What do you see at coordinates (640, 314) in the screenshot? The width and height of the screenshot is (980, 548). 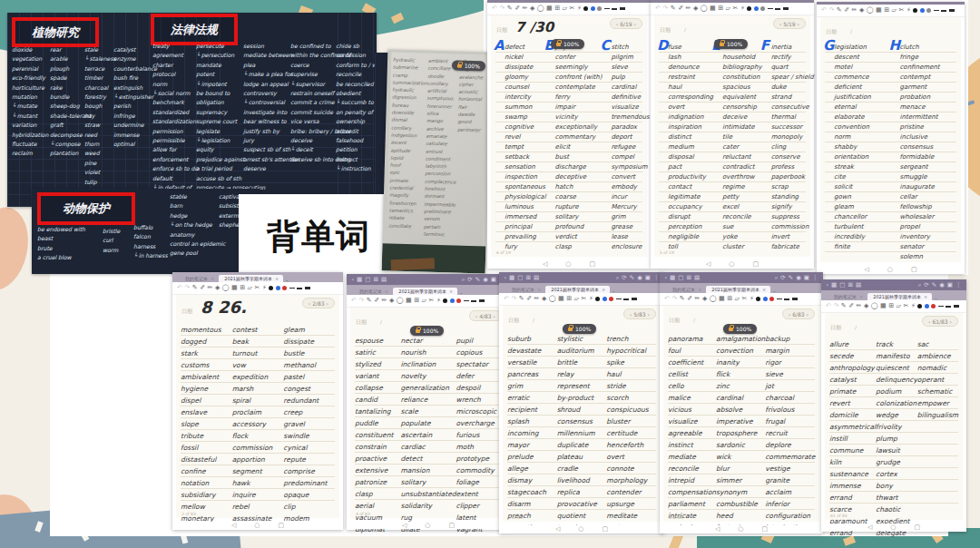 I see `page-nav: ‹ 5/83 ›` at bounding box center [640, 314].